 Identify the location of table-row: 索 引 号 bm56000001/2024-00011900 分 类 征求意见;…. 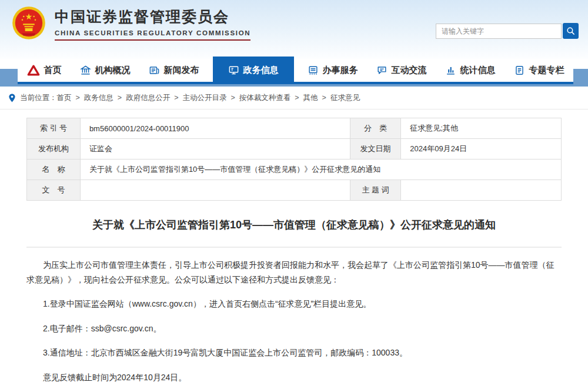
(294, 128).